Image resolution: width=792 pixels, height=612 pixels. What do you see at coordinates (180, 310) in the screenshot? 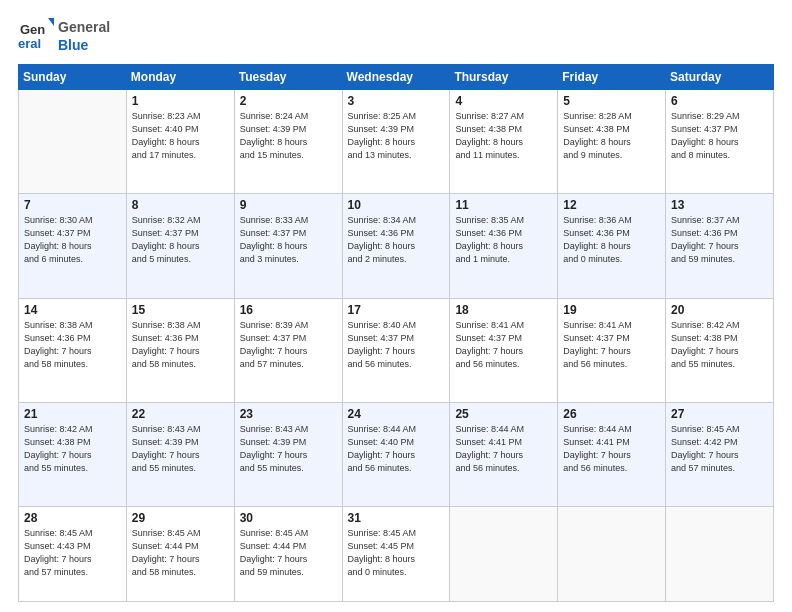
I see `day-number: 15` at bounding box center [180, 310].